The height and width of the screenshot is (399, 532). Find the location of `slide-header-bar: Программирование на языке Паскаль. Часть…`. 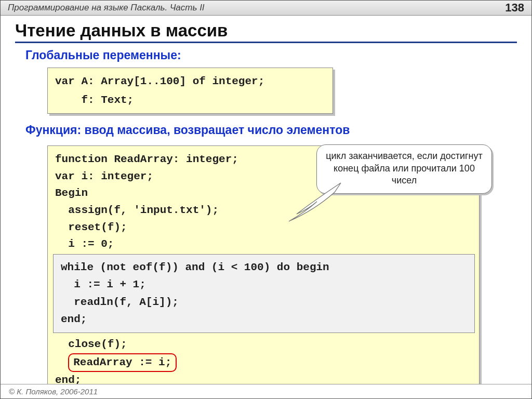

slide-header-bar: Программирование на языке Паскаль. Часть… is located at coordinates (266, 8).